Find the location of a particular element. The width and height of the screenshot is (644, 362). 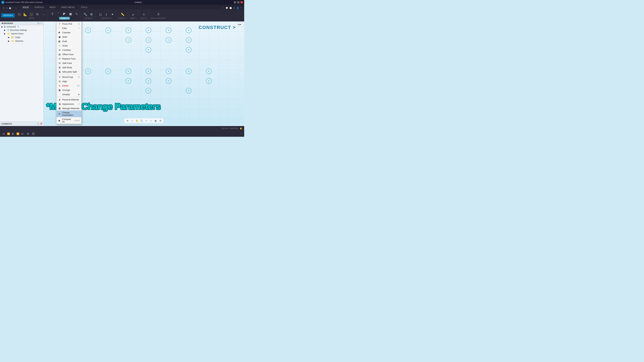

construct-point-btn: ✦ is located at coordinates (112, 14).